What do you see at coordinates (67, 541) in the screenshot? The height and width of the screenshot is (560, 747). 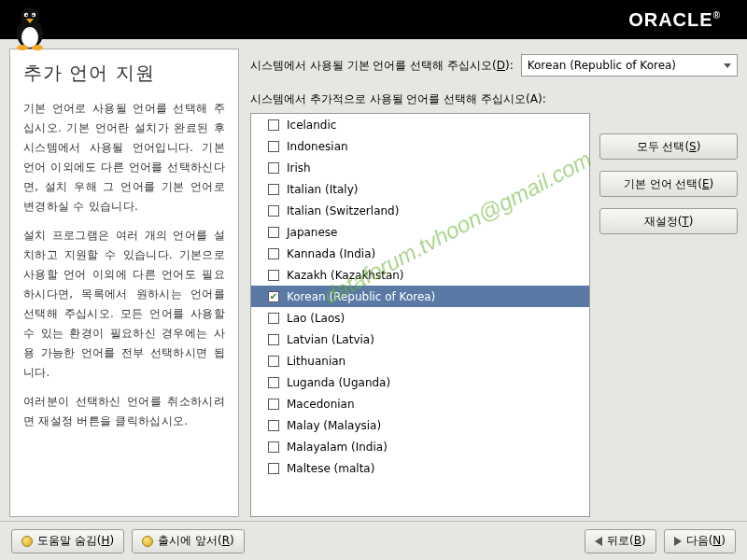 I see `hide-help-button: 도움말 숨김(H)` at bounding box center [67, 541].